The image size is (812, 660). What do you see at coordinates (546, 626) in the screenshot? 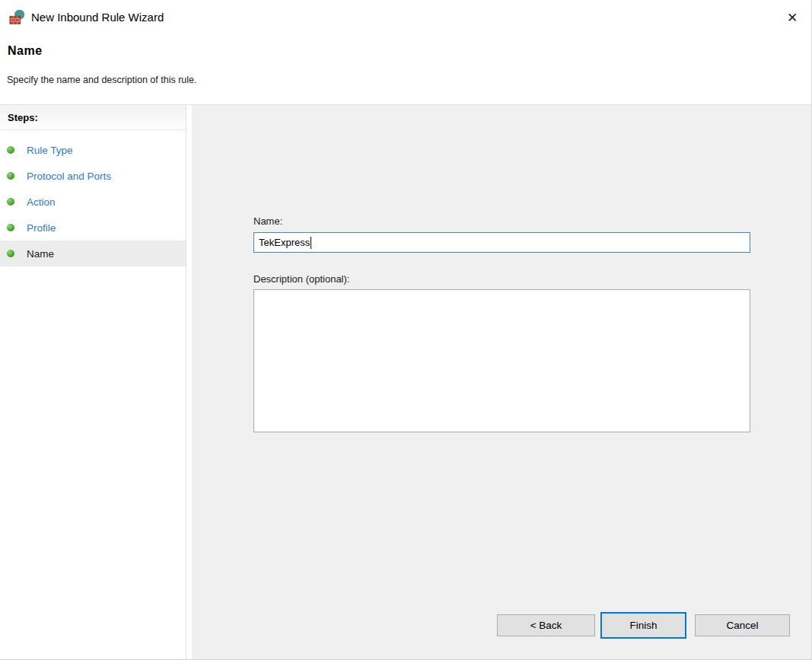
I see `back-button: < Back` at bounding box center [546, 626].